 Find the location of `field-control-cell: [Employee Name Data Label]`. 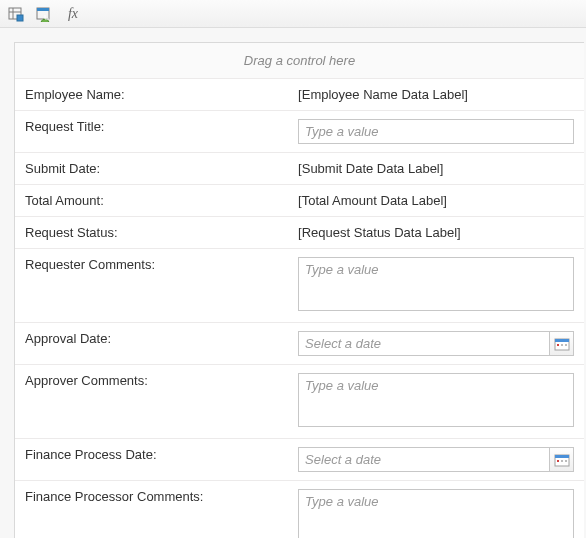

field-control-cell: [Employee Name Data Label] is located at coordinates (436, 95).